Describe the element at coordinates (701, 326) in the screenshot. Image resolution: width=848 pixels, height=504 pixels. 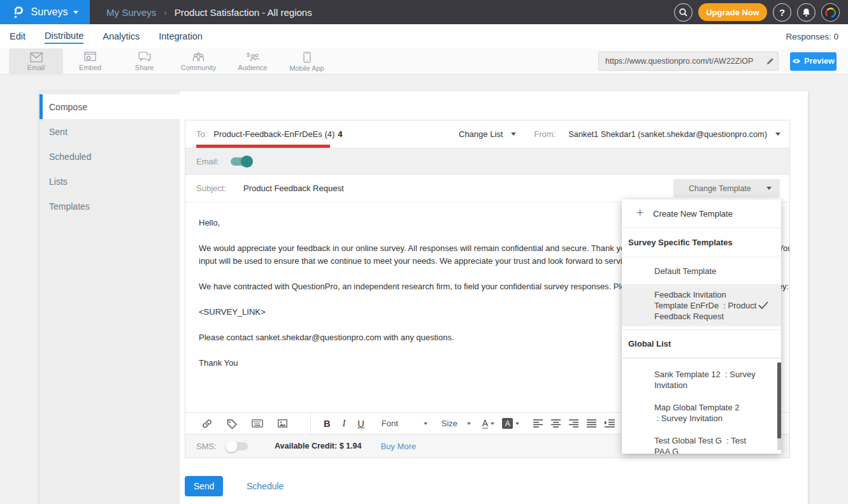
I see `change-template-menu: + Create New Template Survey Specific Te…` at that location.